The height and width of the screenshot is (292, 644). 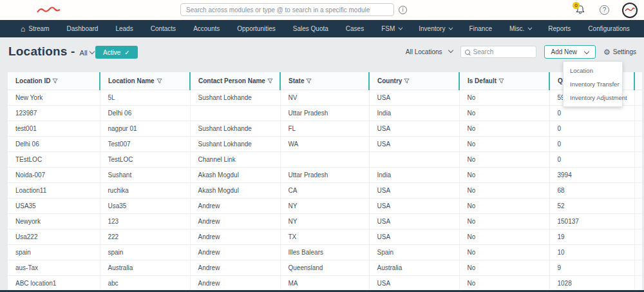 I want to click on col-header-location-name: Location Name, so click(x=145, y=81).